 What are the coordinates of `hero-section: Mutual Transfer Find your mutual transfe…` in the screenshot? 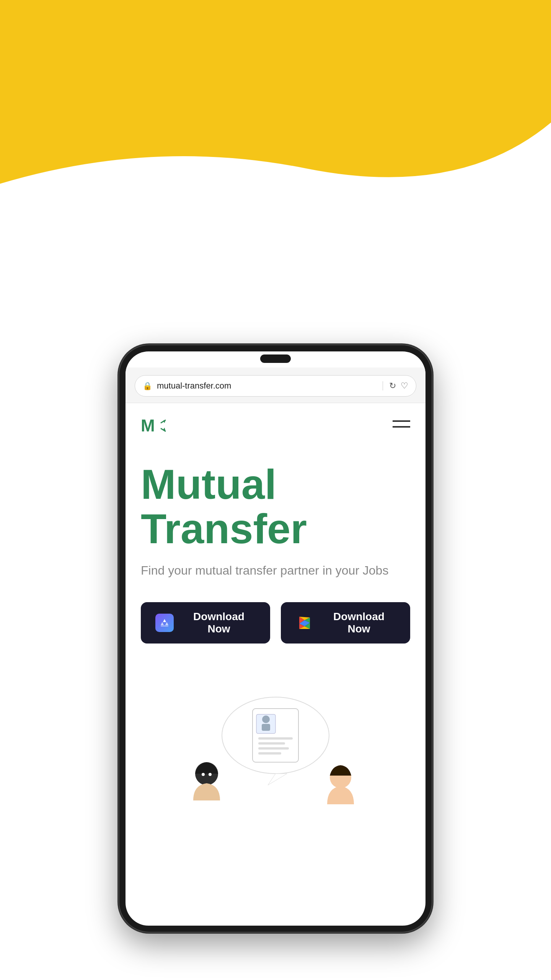 It's located at (276, 562).